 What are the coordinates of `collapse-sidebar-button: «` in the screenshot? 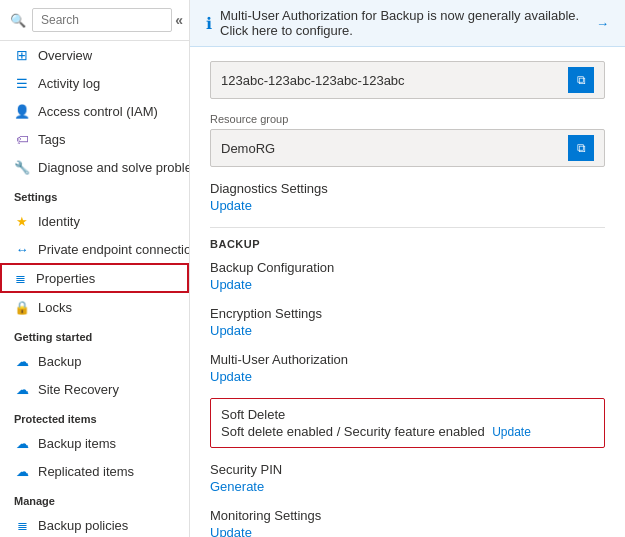 It's located at (179, 20).